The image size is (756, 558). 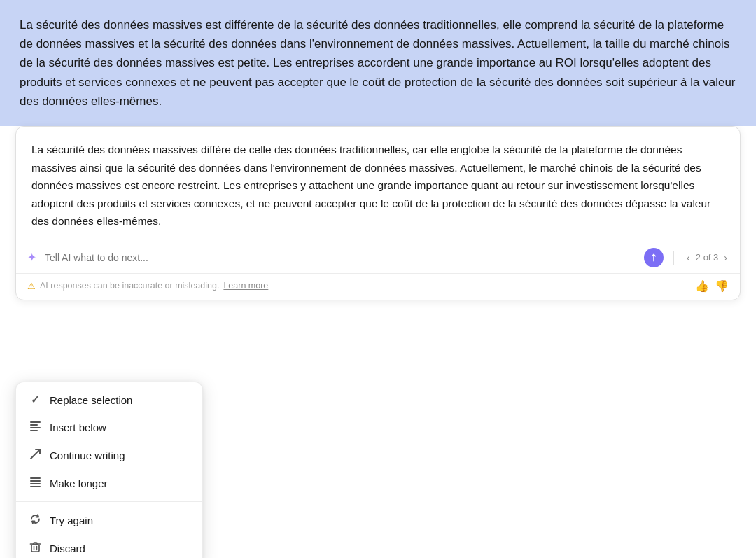 I want to click on ai-feedback-buttons: 👍 👎, so click(x=712, y=286).